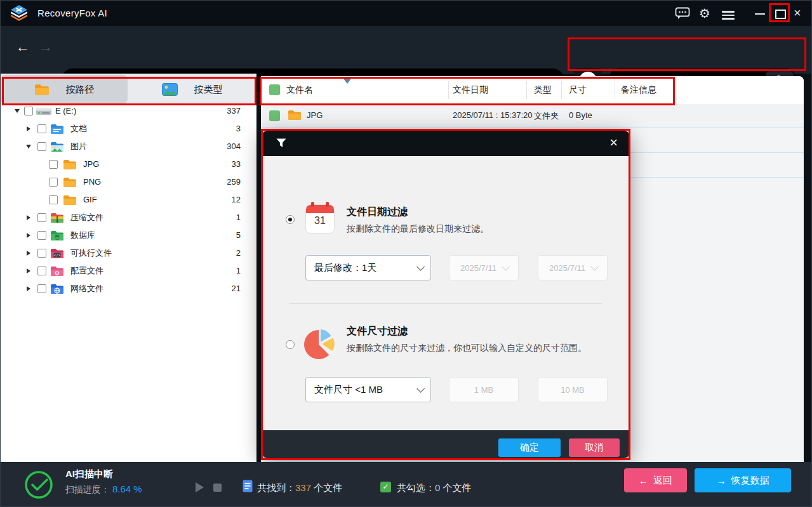 The width and height of the screenshot is (812, 507). I want to click on folder-icon, so click(70, 165).